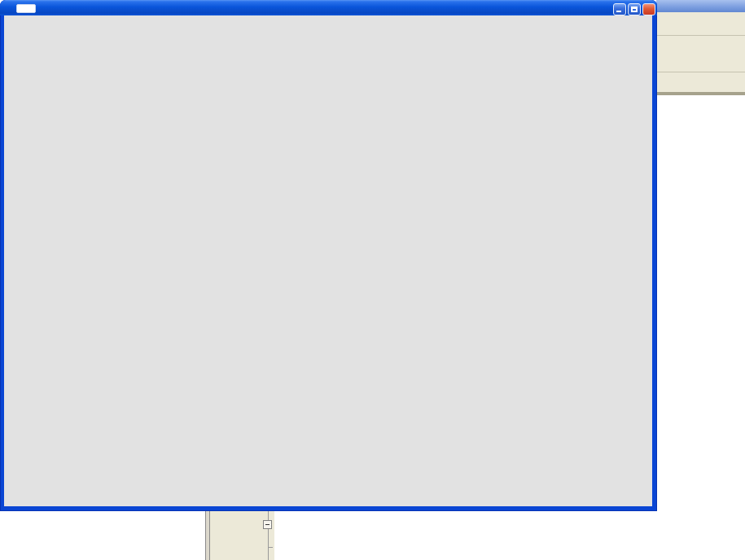  What do you see at coordinates (270, 547) in the screenshot?
I see `fold-tick` at bounding box center [270, 547].